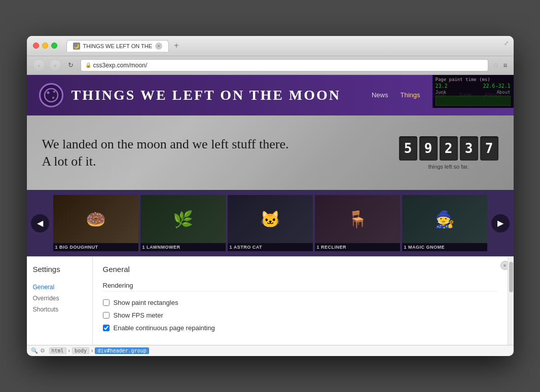 The image size is (540, 392). I want to click on url-lock-icon: 🔒, so click(88, 65).